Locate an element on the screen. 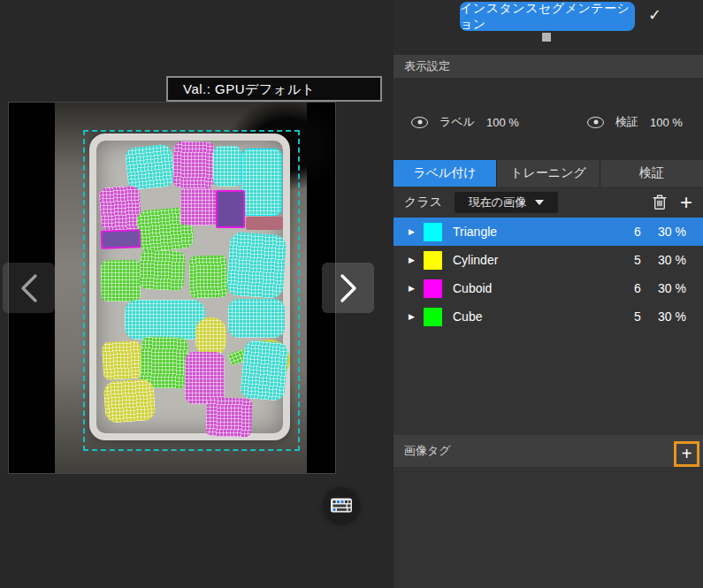 The height and width of the screenshot is (588, 703). validation-opacity-label: 検証 is located at coordinates (627, 122).